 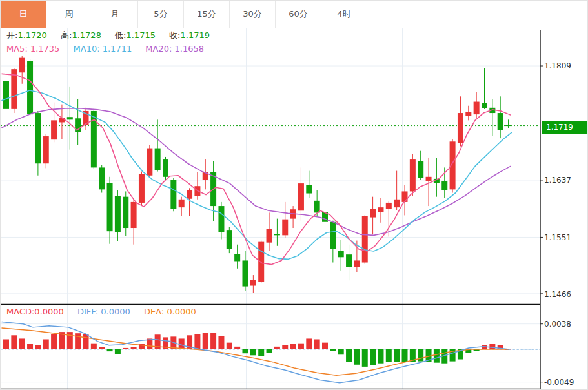 I want to click on macd-axis-label: -0.0049, so click(x=559, y=382).